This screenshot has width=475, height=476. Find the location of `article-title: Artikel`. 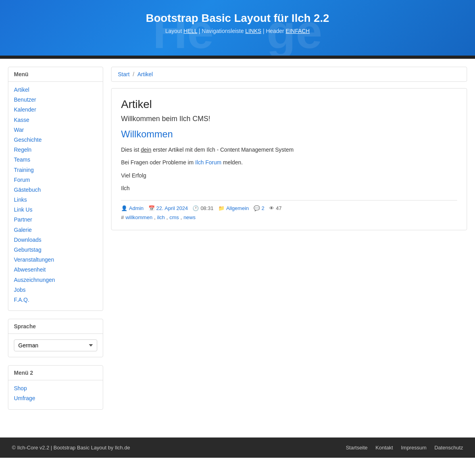

article-title: Artikel is located at coordinates (289, 104).